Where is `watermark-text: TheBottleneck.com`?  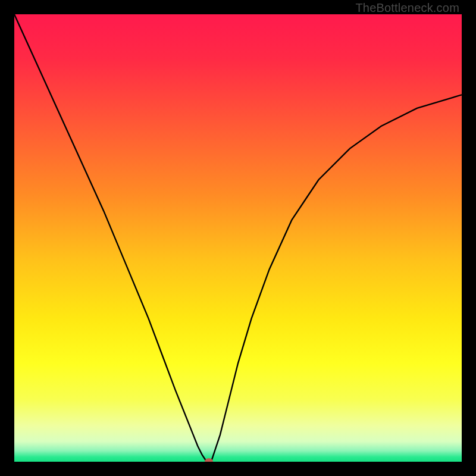 watermark-text: TheBottleneck.com is located at coordinates (407, 8).